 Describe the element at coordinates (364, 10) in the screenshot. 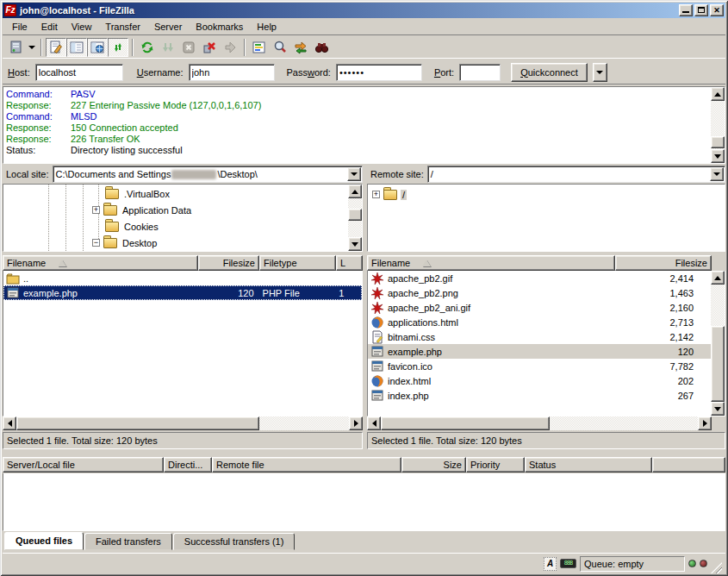

I see `title-bar: Fz john@localhost - FileZilla ✕` at that location.